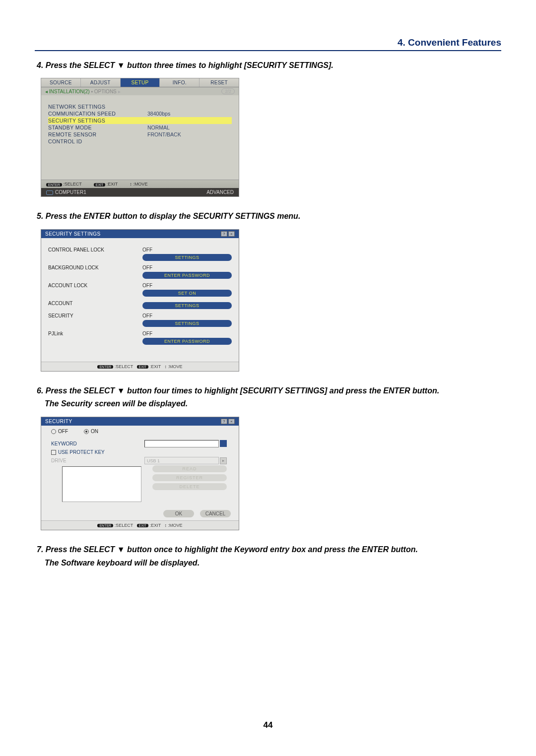  Describe the element at coordinates (70, 192) in the screenshot. I see `status-source: COMPUTER1` at that location.